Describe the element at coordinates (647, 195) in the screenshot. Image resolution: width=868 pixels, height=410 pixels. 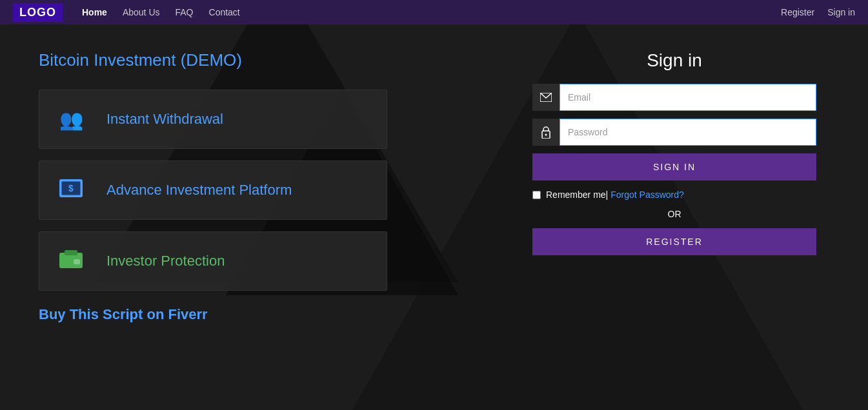
I see `forgot-password-link: Forgot Password?` at that location.